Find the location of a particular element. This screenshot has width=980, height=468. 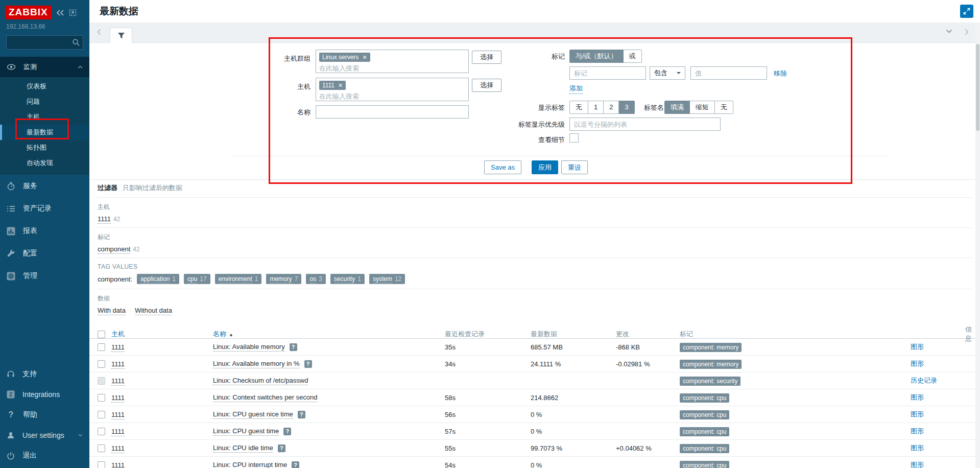

show-tags-3: 3 is located at coordinates (627, 107).